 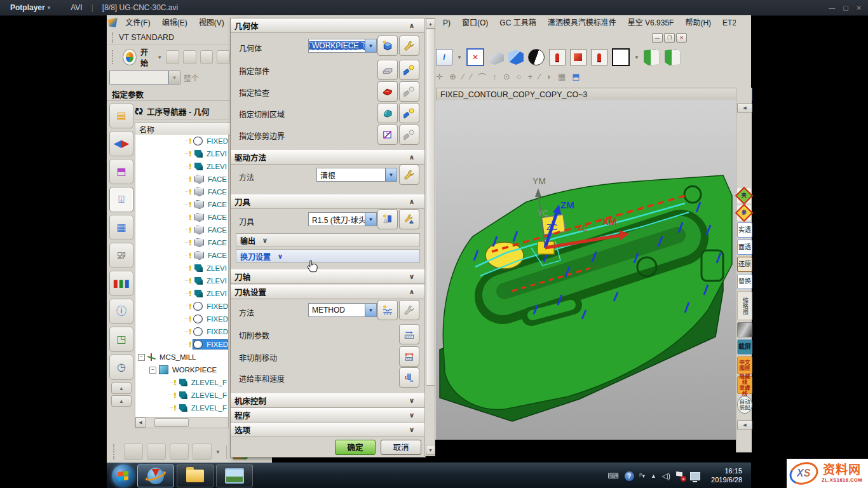 I want to click on menu-星空v6935f: 星空 V6.935F, so click(x=651, y=23).